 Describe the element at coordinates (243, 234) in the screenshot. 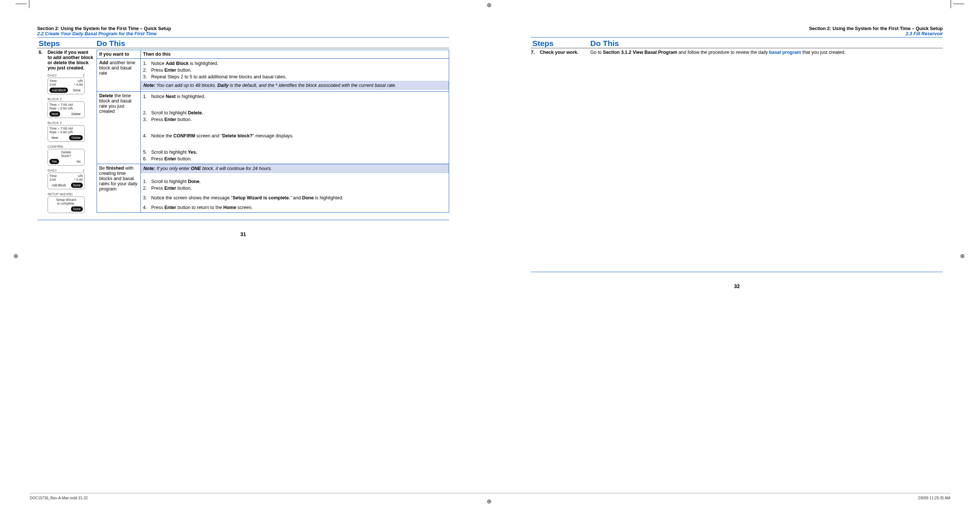

I see `page-number-31: 31` at that location.